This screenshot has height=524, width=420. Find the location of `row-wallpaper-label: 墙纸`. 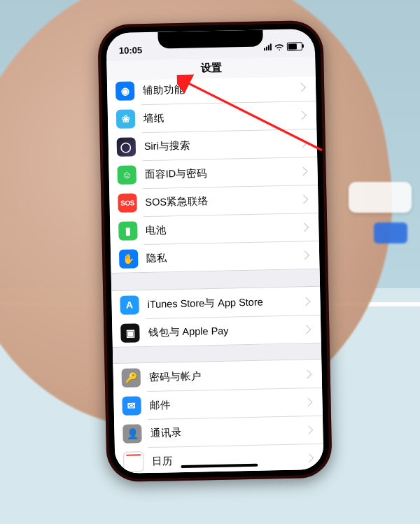

row-wallpaper-label: 墙纸 is located at coordinates (221, 117).